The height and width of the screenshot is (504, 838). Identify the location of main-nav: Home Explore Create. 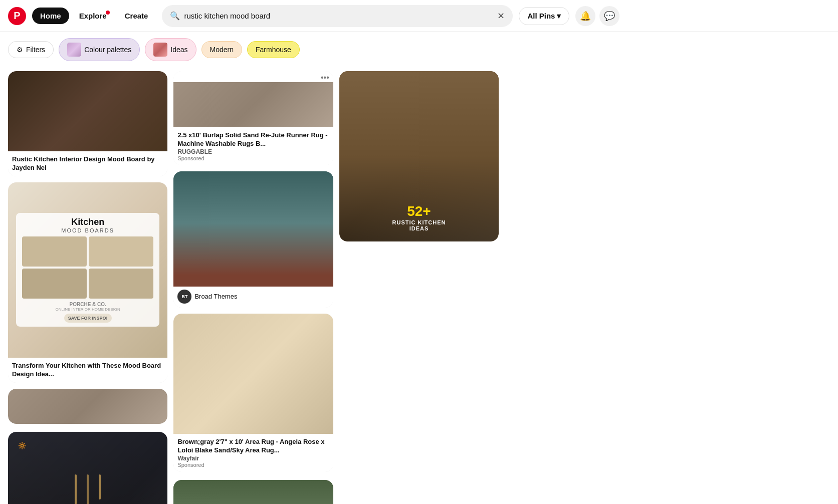
(94, 16).